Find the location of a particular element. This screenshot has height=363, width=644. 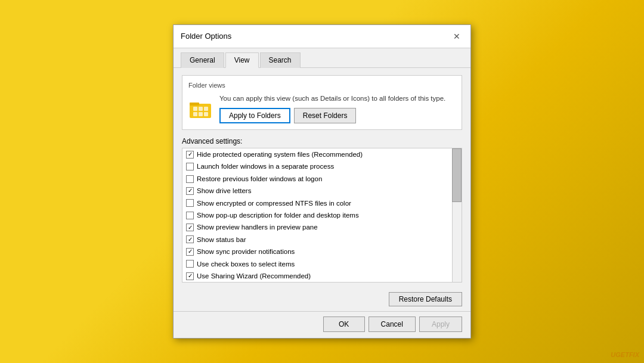

checkbox-label-0: Hide protected operating system files (R… is located at coordinates (280, 154).